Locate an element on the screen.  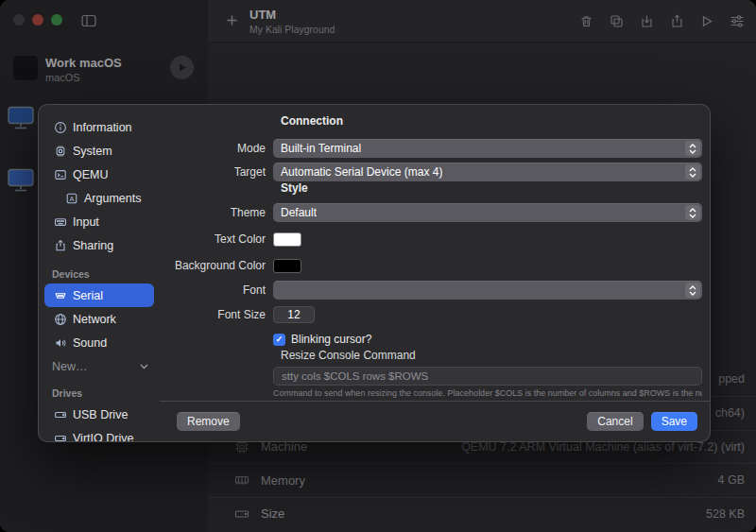
nav-item-arguments: A Arguments is located at coordinates (99, 198).